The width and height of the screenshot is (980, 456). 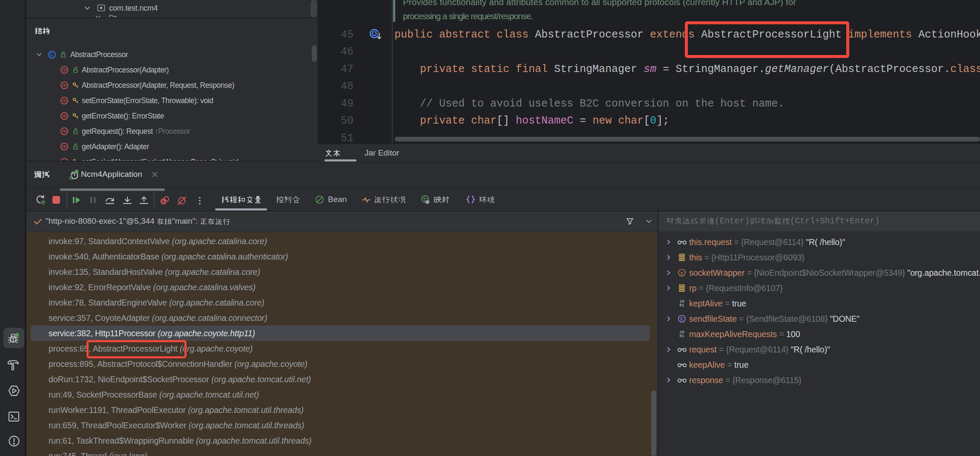 I want to click on svg-text: p, so click(x=682, y=273).